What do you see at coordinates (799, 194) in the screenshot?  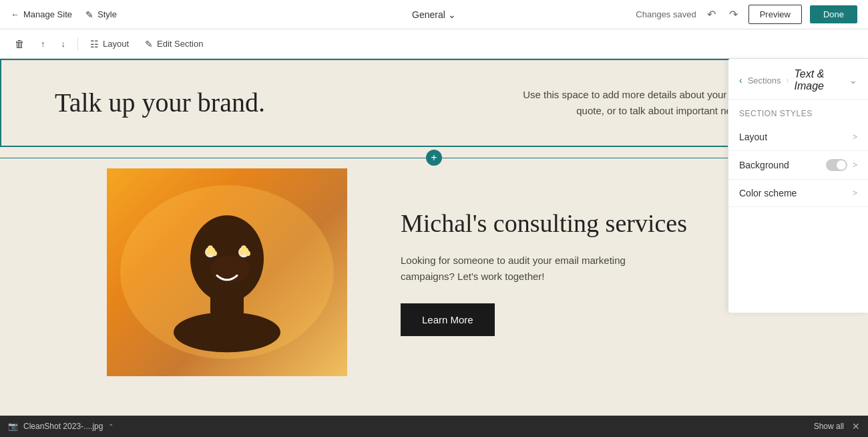 I see `color-scheme-panel-item: Color scheme >` at bounding box center [799, 194].